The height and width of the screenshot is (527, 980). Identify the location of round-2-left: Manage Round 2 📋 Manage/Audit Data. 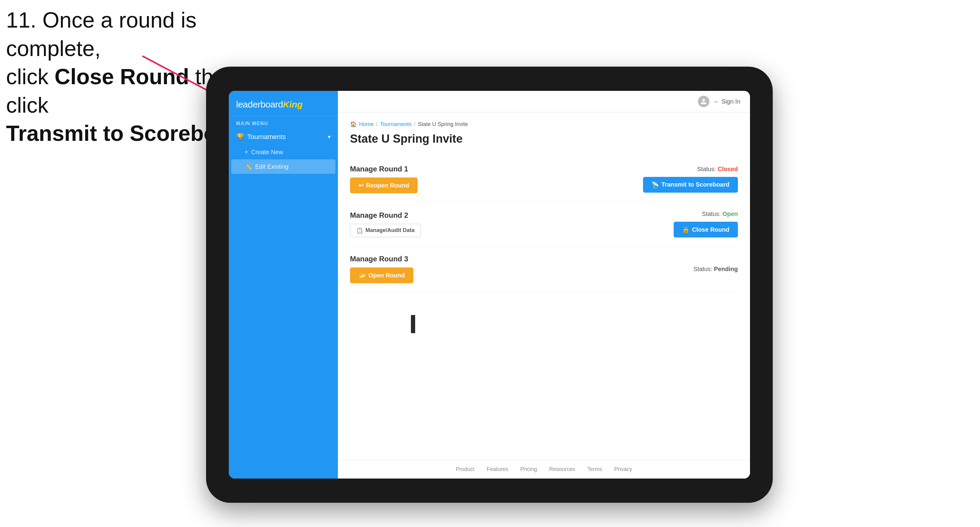
(385, 224).